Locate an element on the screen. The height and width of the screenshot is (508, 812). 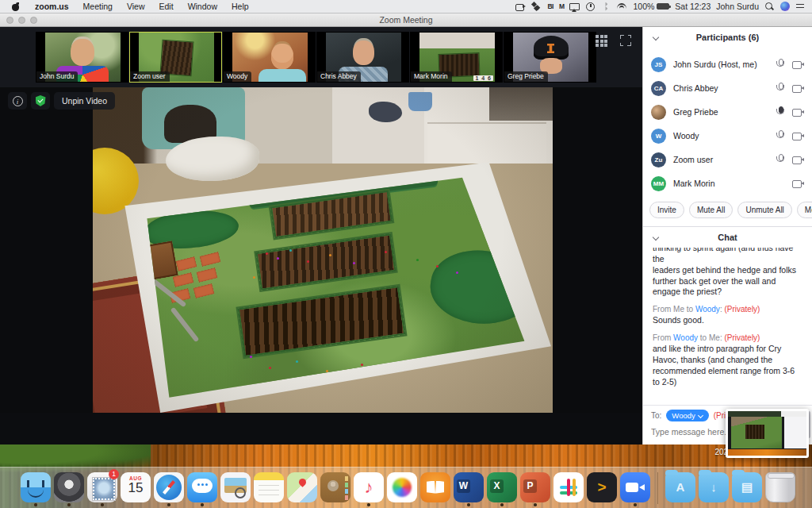
participant-row: MMMark Morin is located at coordinates (728, 183).